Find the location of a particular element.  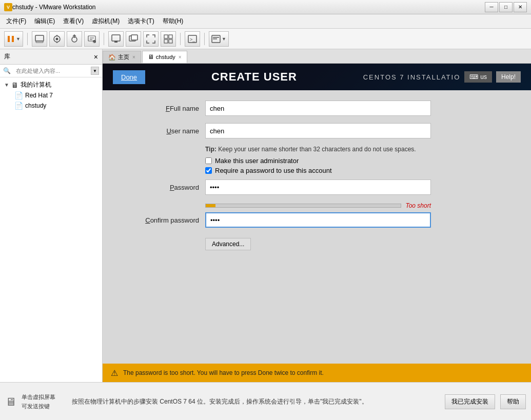

snapshot-restore-button is located at coordinates (74, 39).